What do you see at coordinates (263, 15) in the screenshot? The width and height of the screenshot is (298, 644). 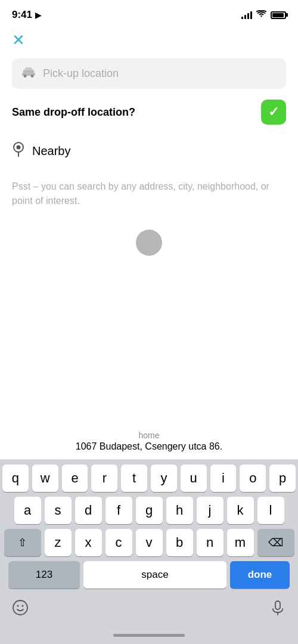 I see `status-icons` at bounding box center [263, 15].